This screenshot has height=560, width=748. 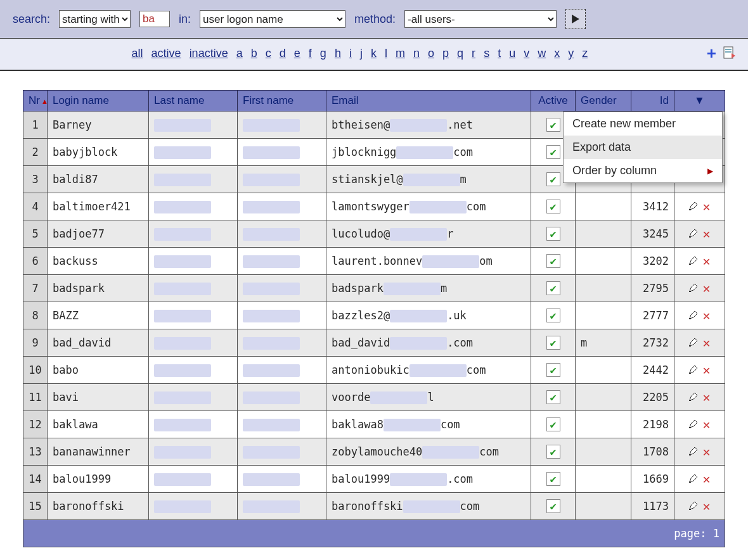 What do you see at coordinates (487, 53) in the screenshot?
I see `filter-letter-s: s` at bounding box center [487, 53].